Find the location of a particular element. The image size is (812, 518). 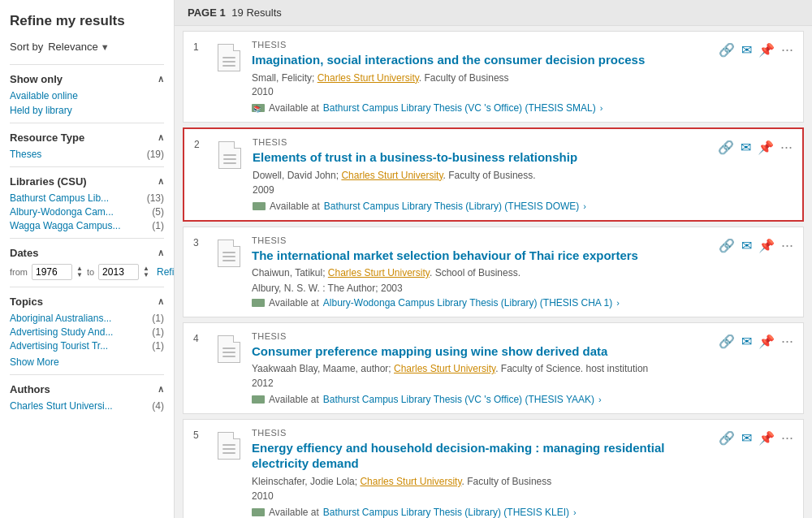

result-body-3: THESIS The international market selectio… is located at coordinates (477, 272).